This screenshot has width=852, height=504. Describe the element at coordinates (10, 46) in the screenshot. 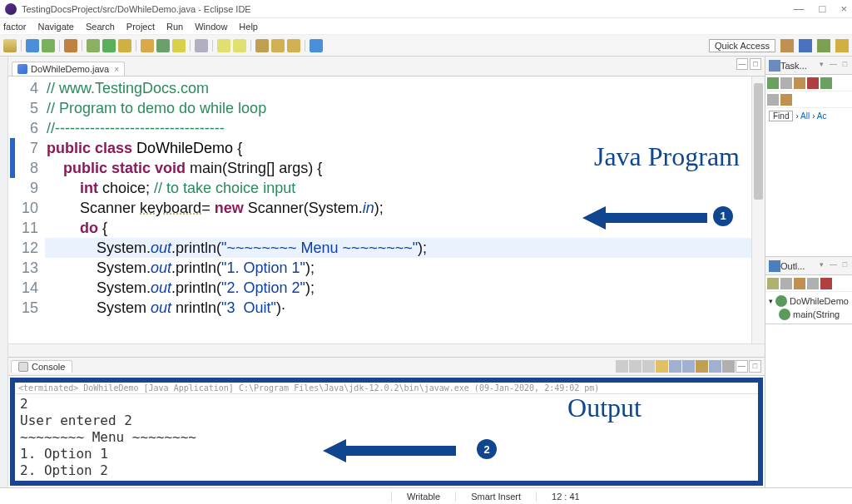

I see `new-icon` at that location.